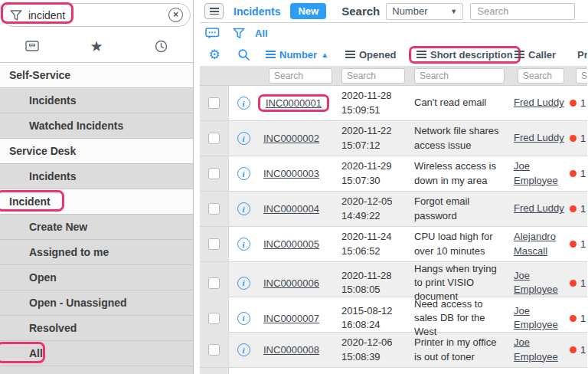 Image resolution: width=588 pixels, height=374 pixels. What do you see at coordinates (534, 244) in the screenshot?
I see `caller-link: Alejandro Mascall` at bounding box center [534, 244].